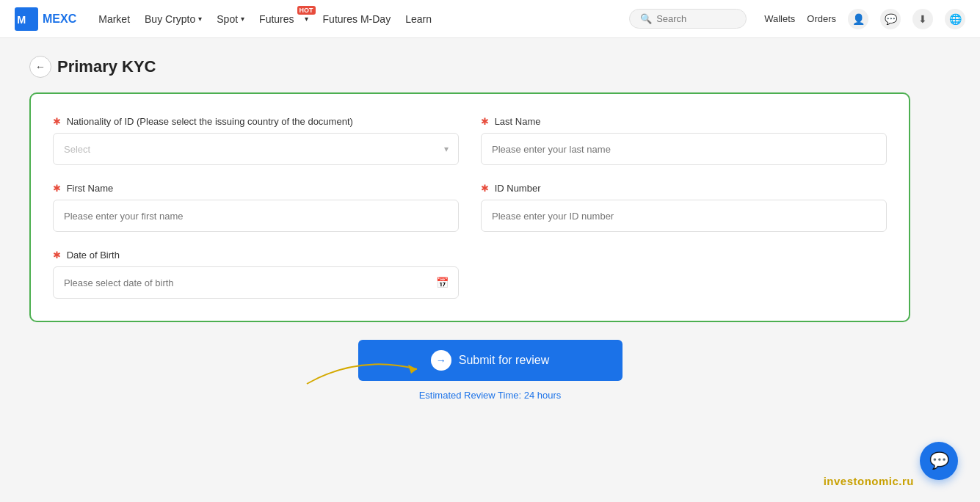  What do you see at coordinates (684, 122) in the screenshot?
I see `last-name-label: ✱ Last Name` at bounding box center [684, 122].